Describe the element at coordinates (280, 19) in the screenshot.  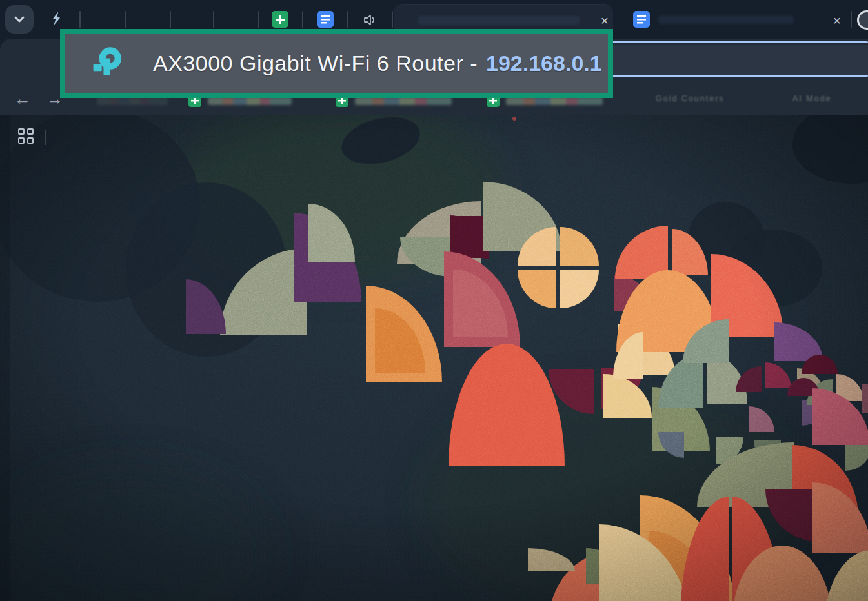
I see `google-sheets-icon` at that location.